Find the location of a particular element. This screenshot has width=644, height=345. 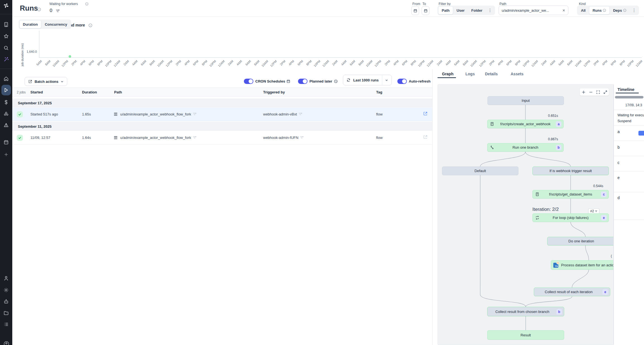

ai-wand-icon is located at coordinates (6, 59).